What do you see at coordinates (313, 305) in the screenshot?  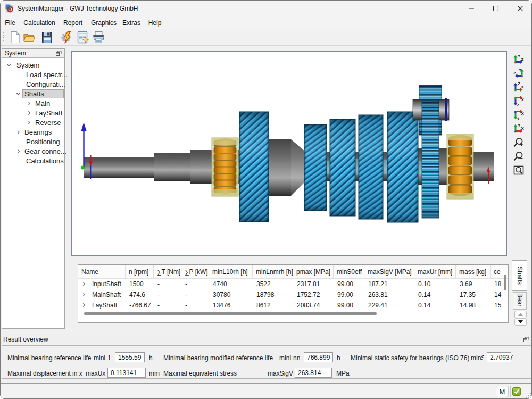 I see `table-cell: 2083.74` at bounding box center [313, 305].